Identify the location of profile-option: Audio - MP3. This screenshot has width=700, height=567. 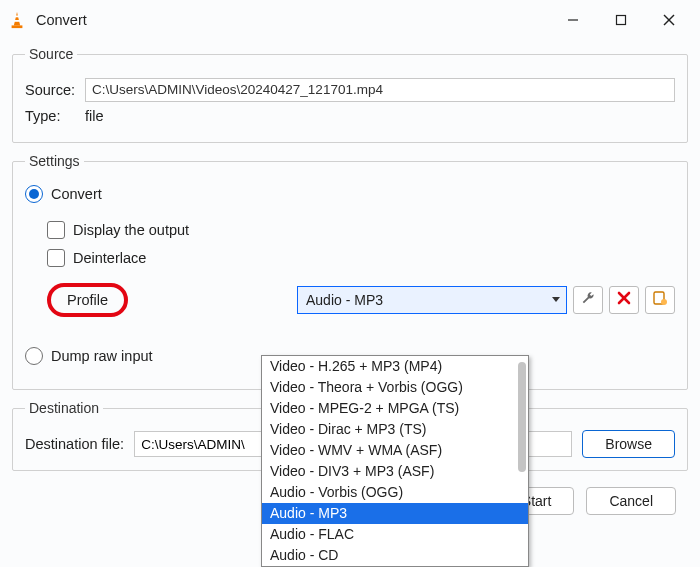
(395, 514).